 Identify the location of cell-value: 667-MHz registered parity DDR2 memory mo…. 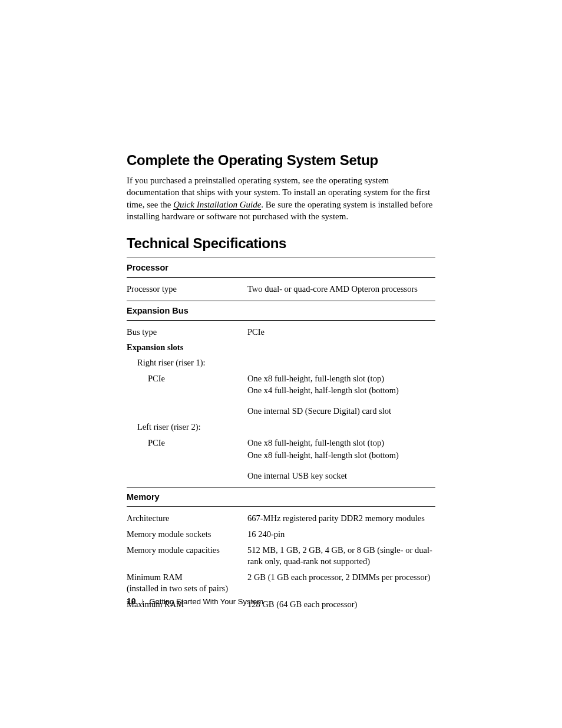
(342, 519).